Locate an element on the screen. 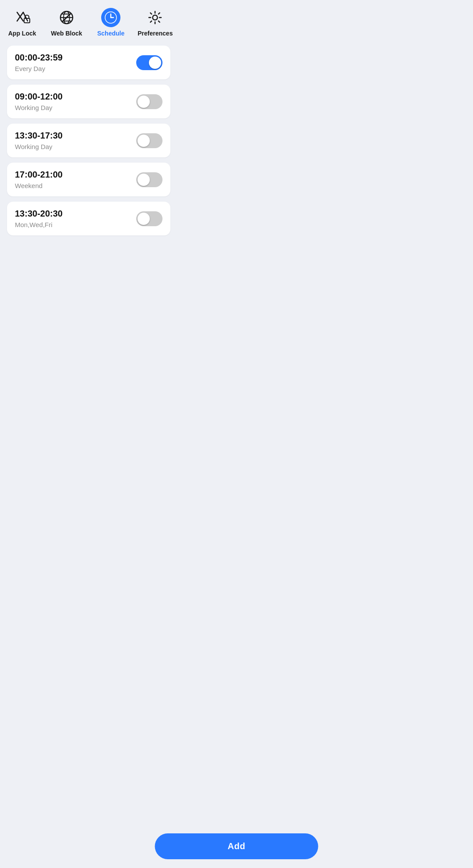 Image resolution: width=473 pixels, height=868 pixels. nav-label-app-lock: App Lock is located at coordinates (22, 33).